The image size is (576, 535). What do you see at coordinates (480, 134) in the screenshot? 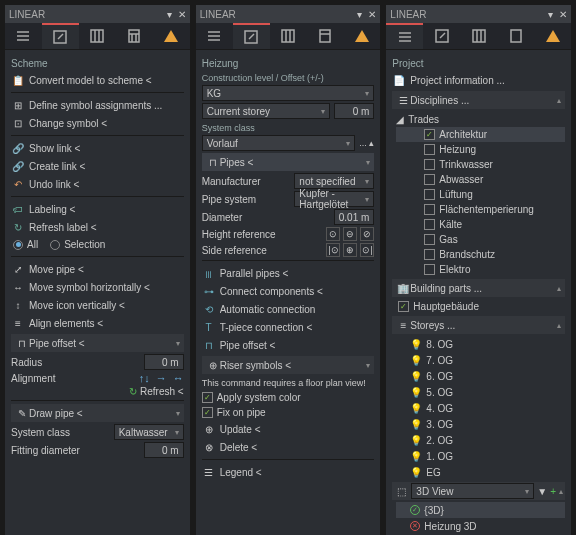
I see `trade-architektur: Architektur` at bounding box center [480, 134].